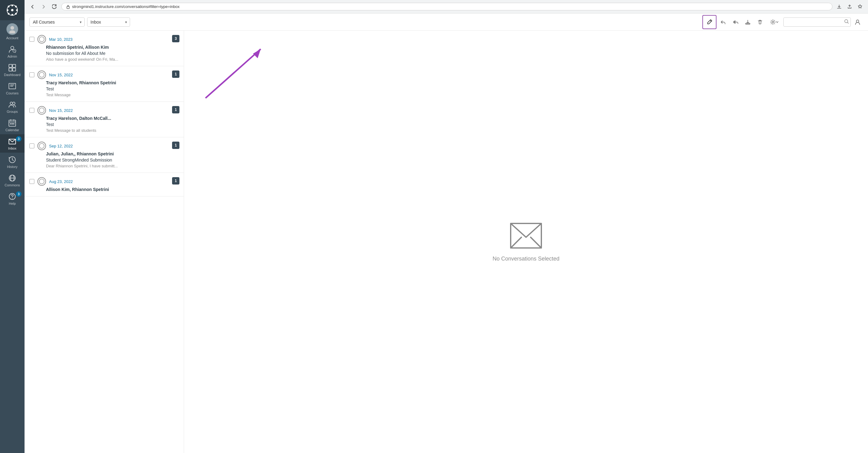  I want to click on courses-icon, so click(12, 86).